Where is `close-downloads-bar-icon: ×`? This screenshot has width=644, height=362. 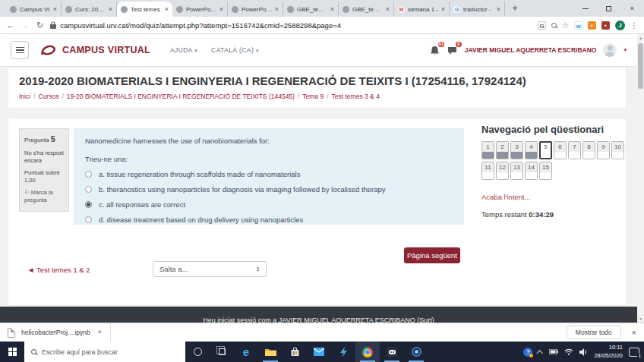 close-downloads-bar-icon: × is located at coordinates (634, 332).